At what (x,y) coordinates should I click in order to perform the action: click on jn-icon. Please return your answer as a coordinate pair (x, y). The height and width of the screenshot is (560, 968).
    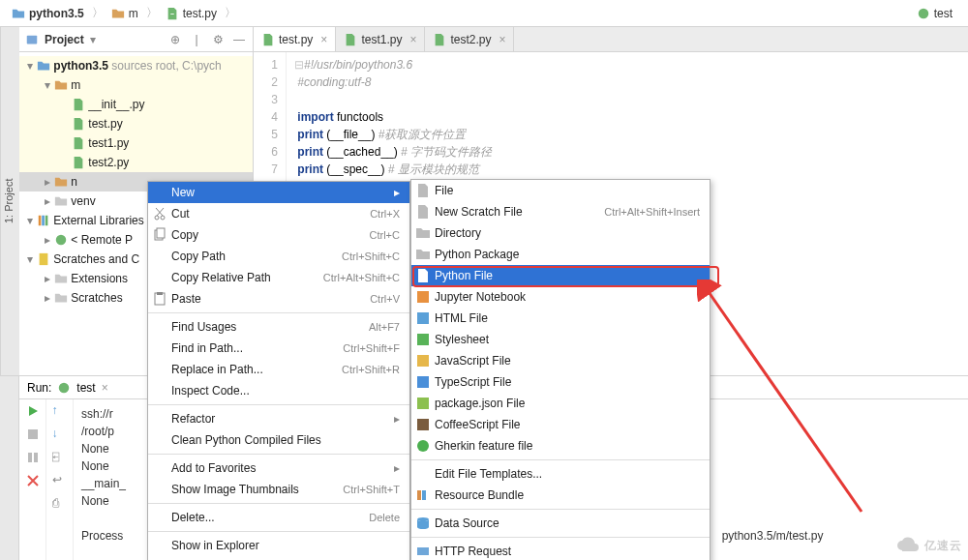
    Looking at the image, I should click on (423, 297).